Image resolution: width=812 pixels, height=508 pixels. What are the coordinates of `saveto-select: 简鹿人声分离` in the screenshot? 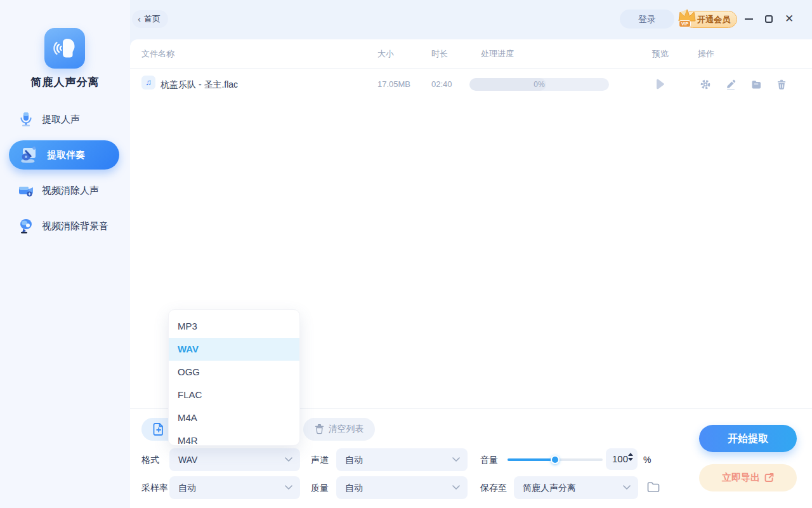 It's located at (576, 488).